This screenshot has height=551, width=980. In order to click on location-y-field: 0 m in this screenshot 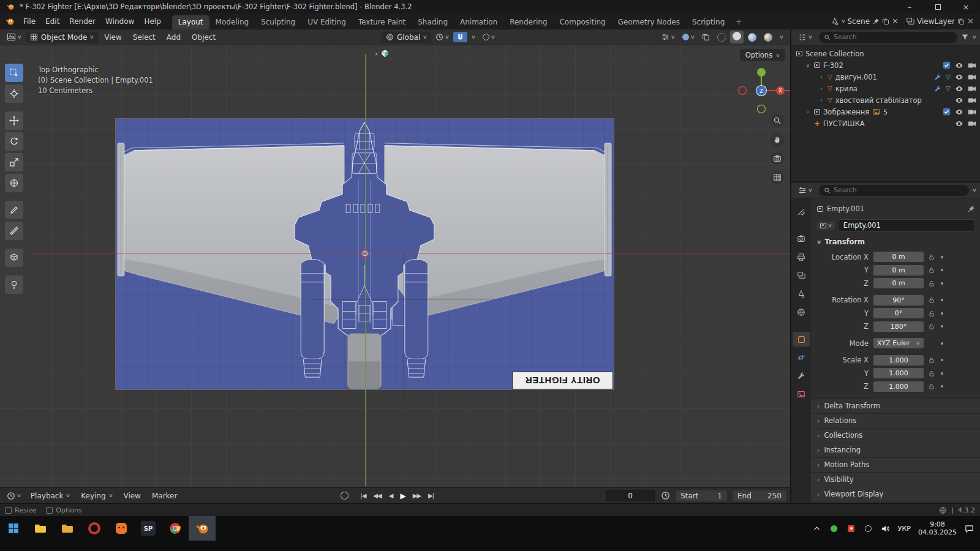, I will do `click(899, 271)`.